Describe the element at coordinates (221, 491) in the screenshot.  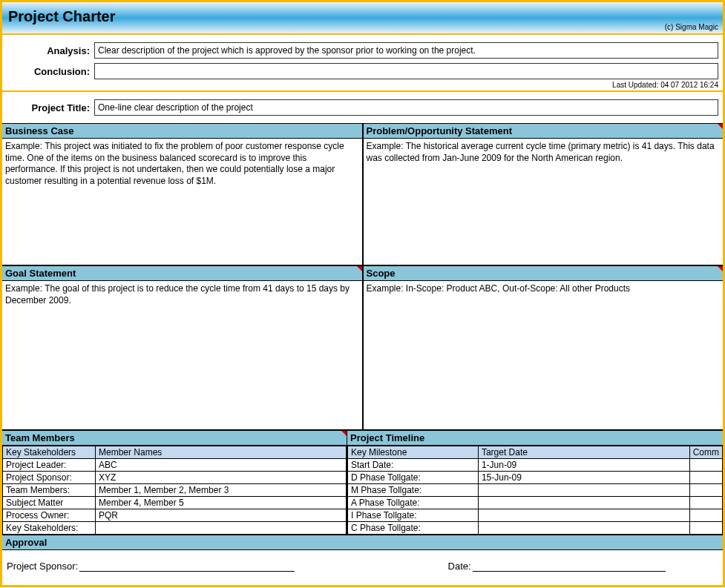
I see `name-cell: Member 1, Member 2, Member 3` at that location.